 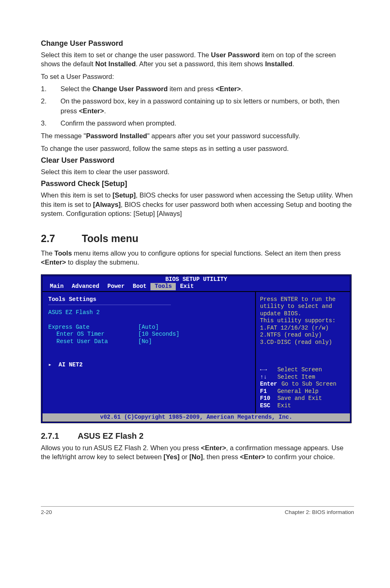 What do you see at coordinates (47, 512) in the screenshot?
I see `page-number: 2-20` at bounding box center [47, 512].